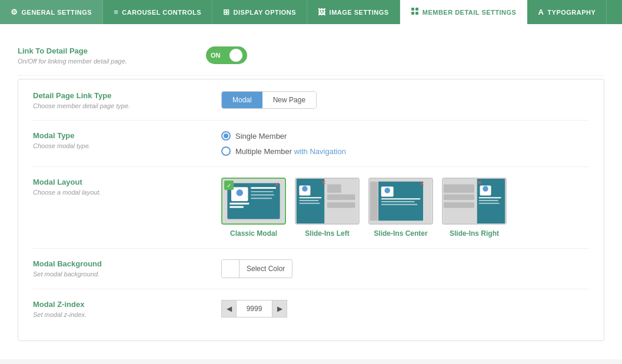 This screenshot has height=364, width=622. I want to click on tab-member: MEMBER DETAIL SETTINGS, so click(464, 12).